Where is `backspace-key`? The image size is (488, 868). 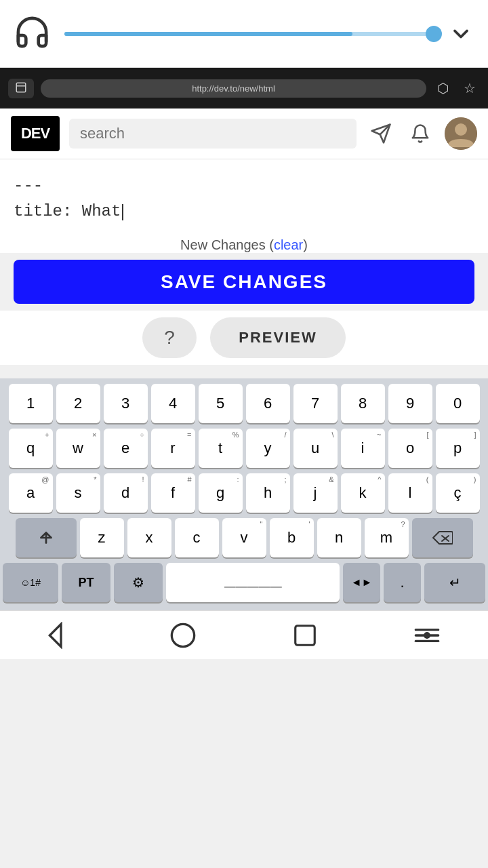
backspace-key is located at coordinates (443, 538).